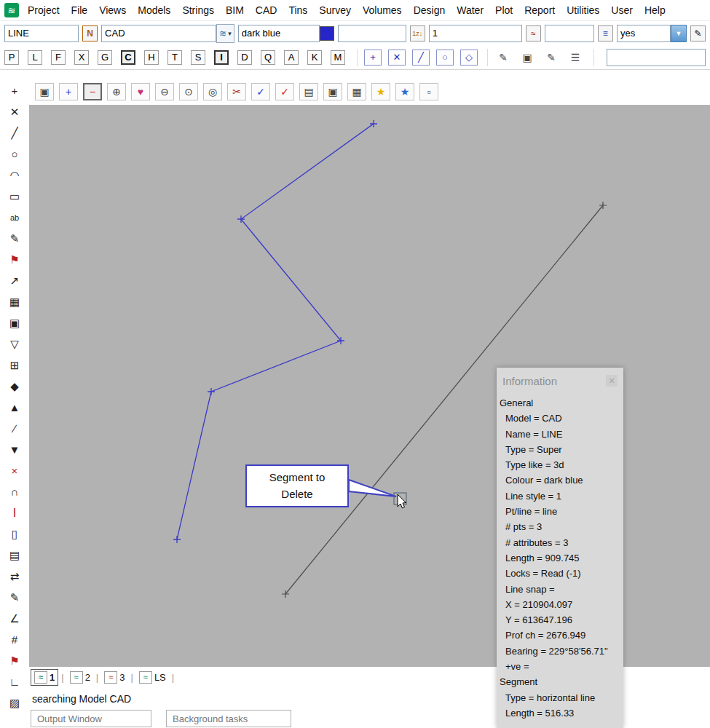 This screenshot has height=728, width=710. What do you see at coordinates (470, 10) in the screenshot?
I see `menu-water: Water` at bounding box center [470, 10].